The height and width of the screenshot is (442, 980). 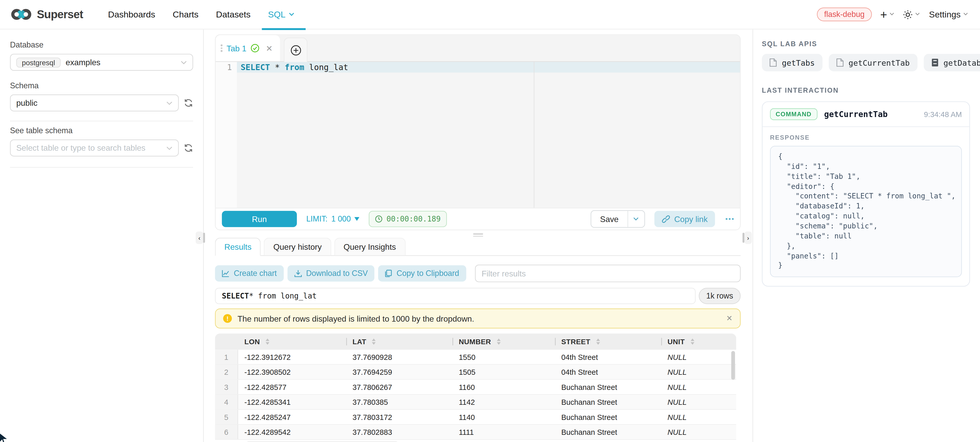 I want to click on grid-header-row: LON LAT NUMBER STREET UNIT, so click(x=476, y=341).